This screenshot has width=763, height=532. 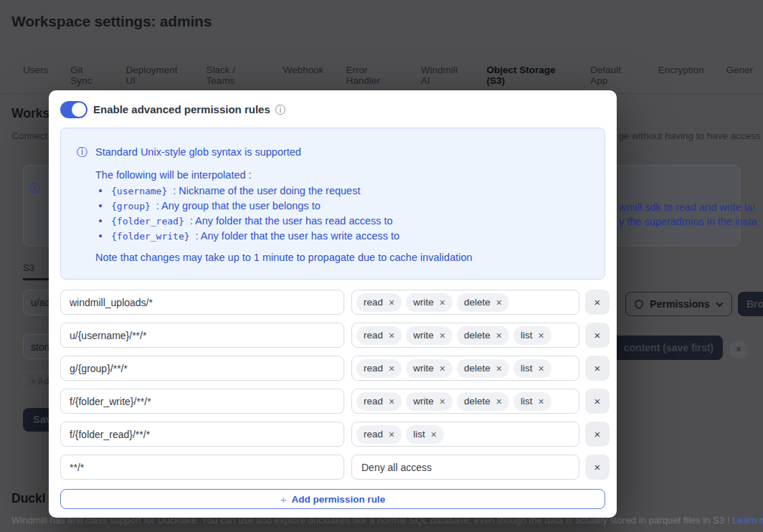 What do you see at coordinates (372, 77) in the screenshot?
I see `tab-error-handler: Error Handler` at bounding box center [372, 77].